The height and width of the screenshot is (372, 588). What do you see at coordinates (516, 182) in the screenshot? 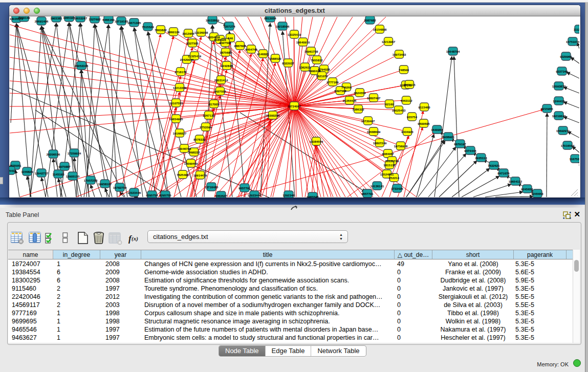
I see `svg-text: 10654112` at bounding box center [516, 182].